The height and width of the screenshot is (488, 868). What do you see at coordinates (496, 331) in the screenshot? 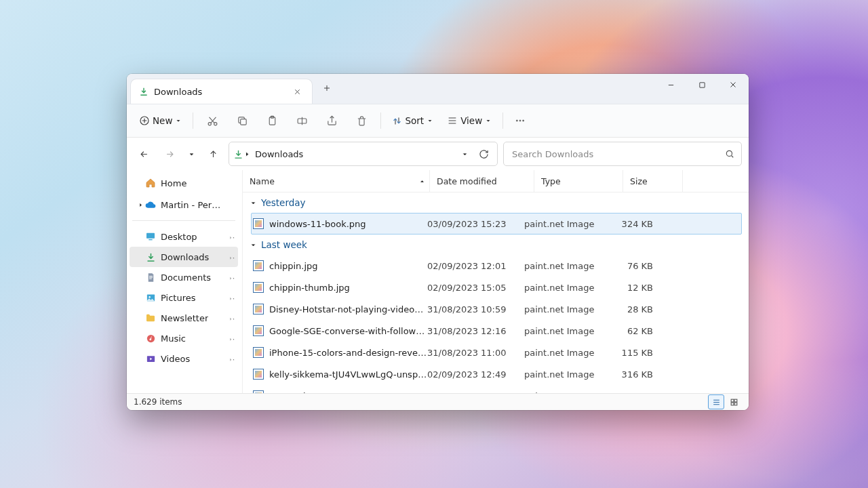
I see `file-row: Google-SGE-converse-with-follow-up-q...3…` at bounding box center [496, 331].